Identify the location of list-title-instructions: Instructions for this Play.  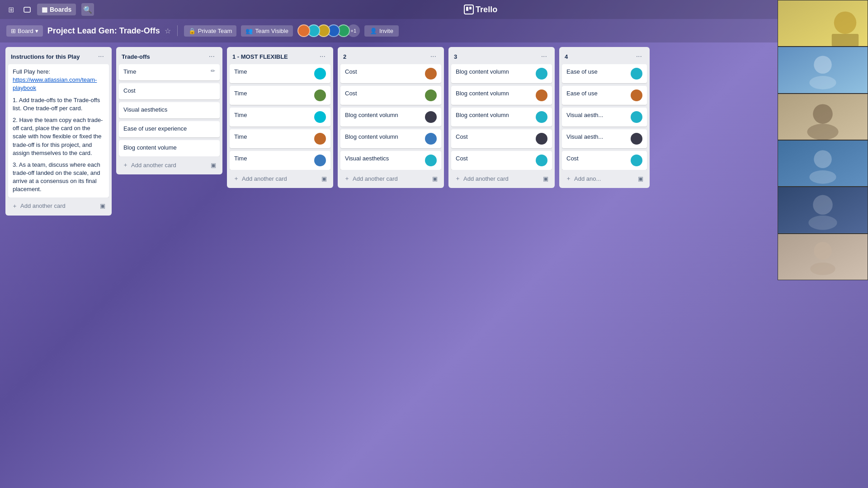
(53, 57).